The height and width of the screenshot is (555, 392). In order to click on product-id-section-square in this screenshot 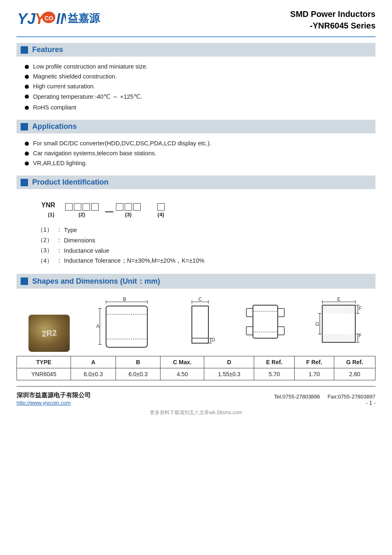, I will do `click(24, 183)`.